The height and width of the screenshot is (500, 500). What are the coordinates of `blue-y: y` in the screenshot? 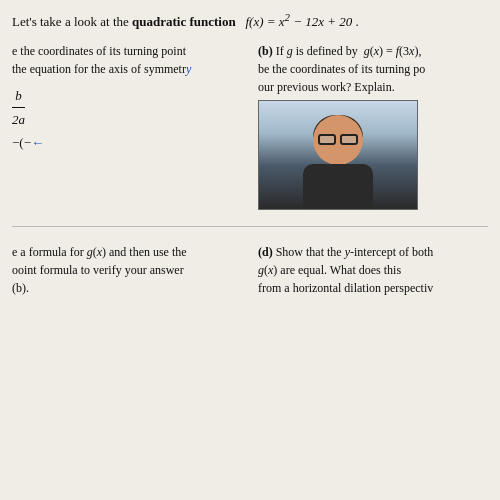 It's located at (188, 69).